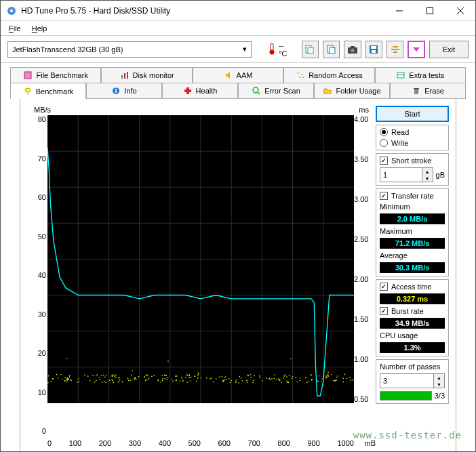 The image size is (476, 452). I want to click on write-radio: Write, so click(412, 143).